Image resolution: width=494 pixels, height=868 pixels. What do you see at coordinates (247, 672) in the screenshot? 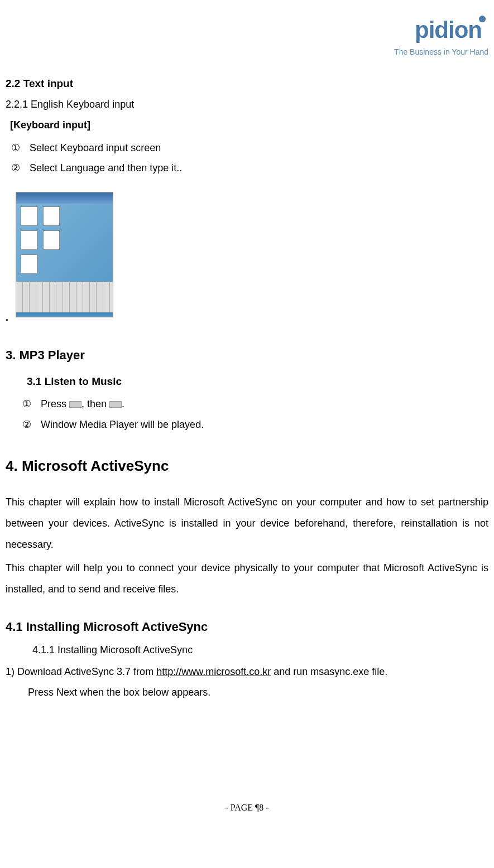
I see `step-1: 1) Download ActiveSync 3.7 from http://w…` at bounding box center [247, 672].